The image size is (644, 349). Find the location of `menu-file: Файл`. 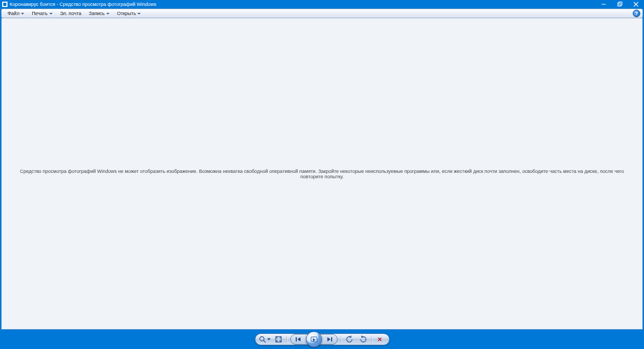

menu-file: Файл is located at coordinates (16, 13).